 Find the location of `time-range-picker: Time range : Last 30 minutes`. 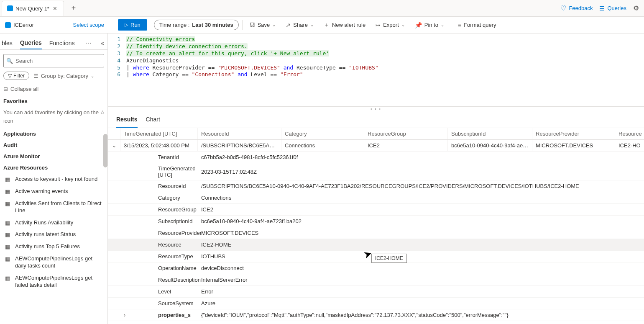

time-range-picker: Time range : Last 30 minutes is located at coordinates (197, 25).